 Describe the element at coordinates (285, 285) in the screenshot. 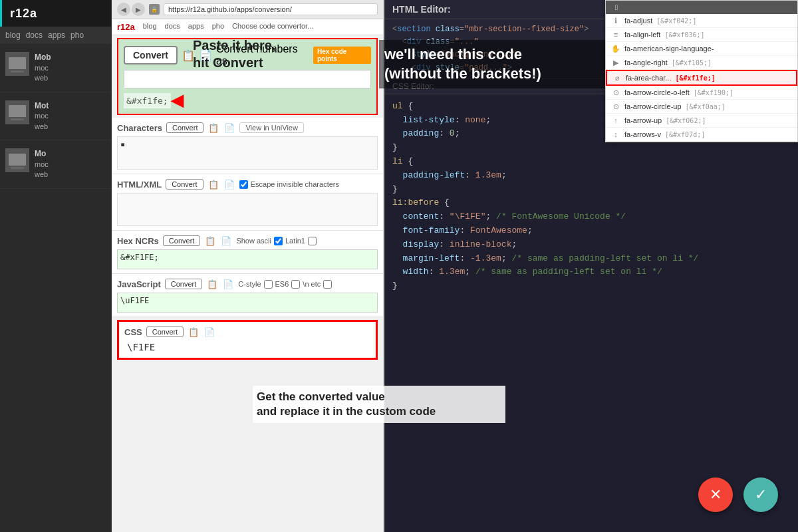

I see `js-options-row: C-style ES6 \n etc` at that location.